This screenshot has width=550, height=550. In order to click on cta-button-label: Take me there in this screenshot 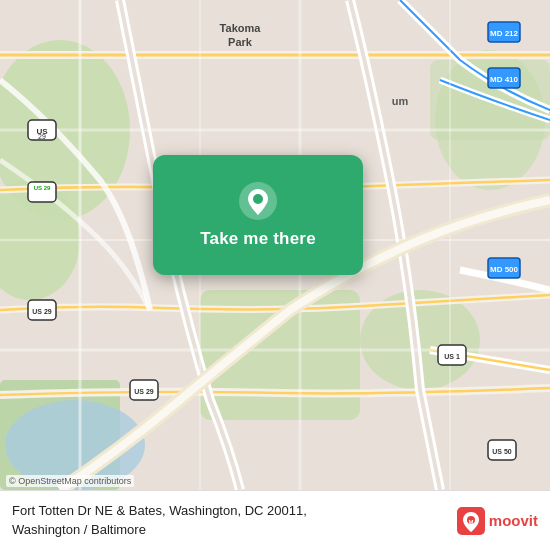, I will do `click(258, 239)`.